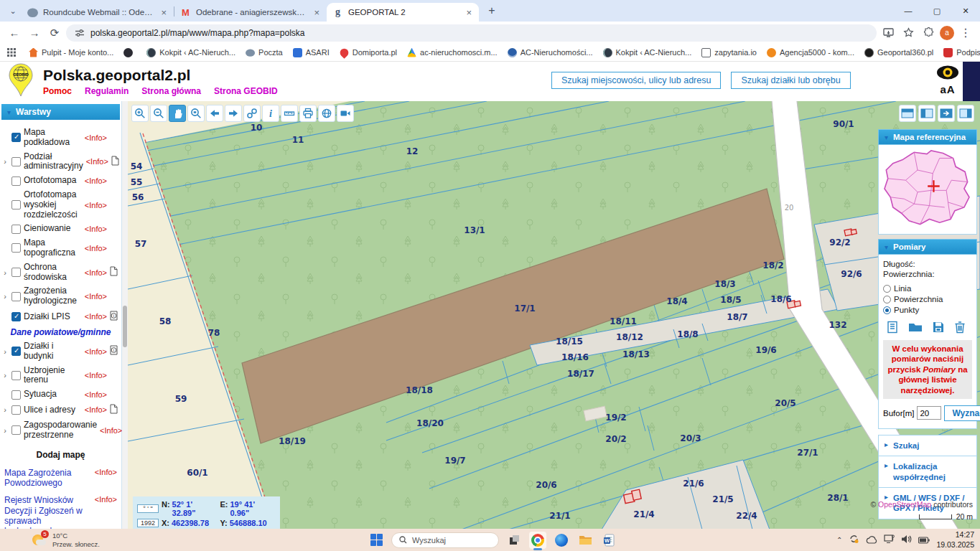 This screenshot has width=980, height=551. I want to click on next-view-button, so click(233, 113).